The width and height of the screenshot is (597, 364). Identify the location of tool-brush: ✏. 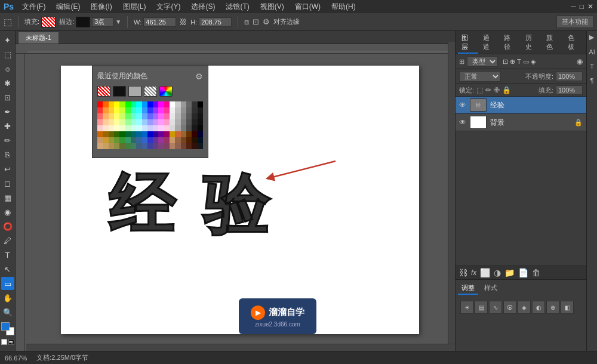
(8, 140).